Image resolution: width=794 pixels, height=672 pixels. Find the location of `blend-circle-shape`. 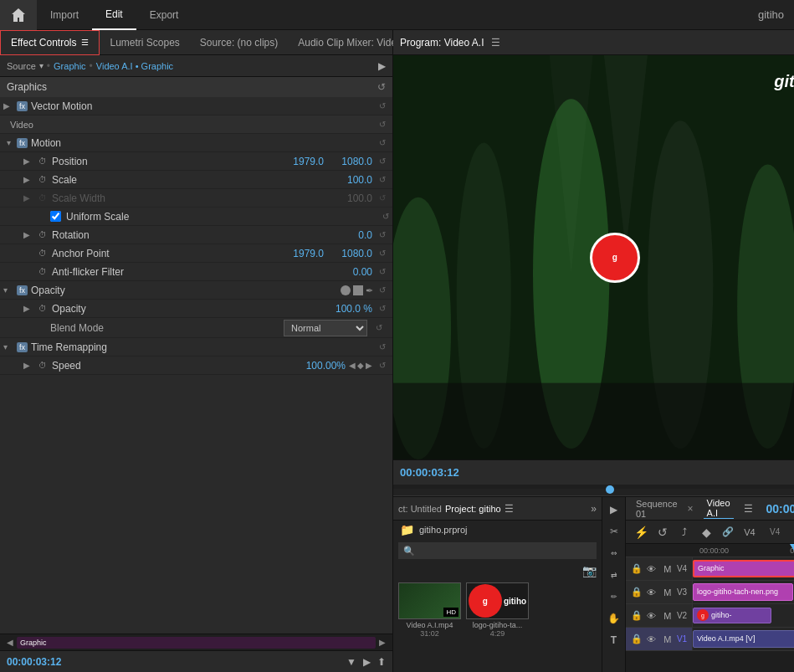

blend-circle-shape is located at coordinates (346, 290).